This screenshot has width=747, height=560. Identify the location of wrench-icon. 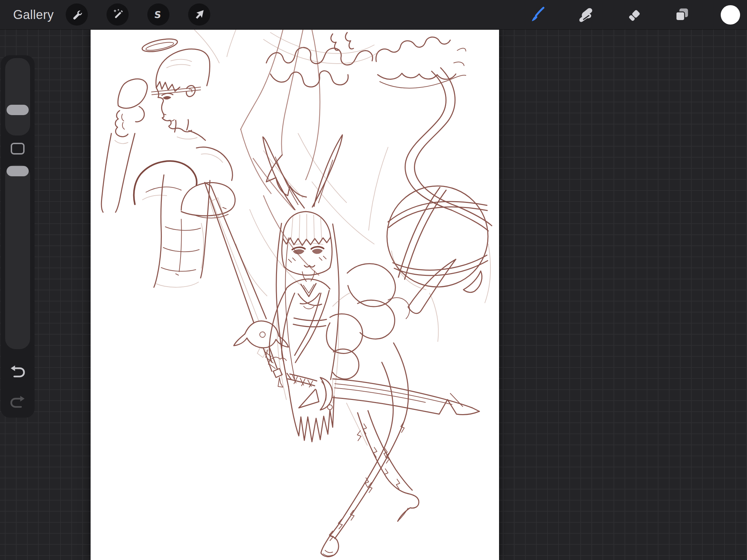
(77, 15).